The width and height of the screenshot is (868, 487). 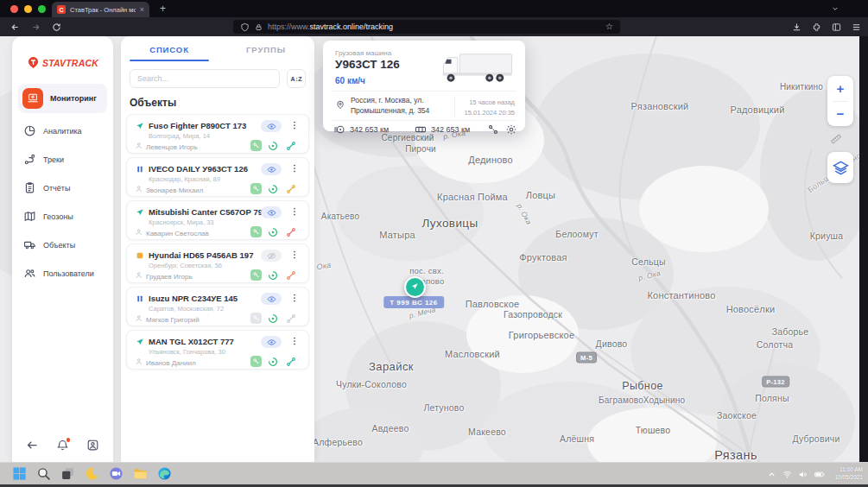 What do you see at coordinates (33, 62) in the screenshot?
I see `logo-pin-icon` at bounding box center [33, 62].